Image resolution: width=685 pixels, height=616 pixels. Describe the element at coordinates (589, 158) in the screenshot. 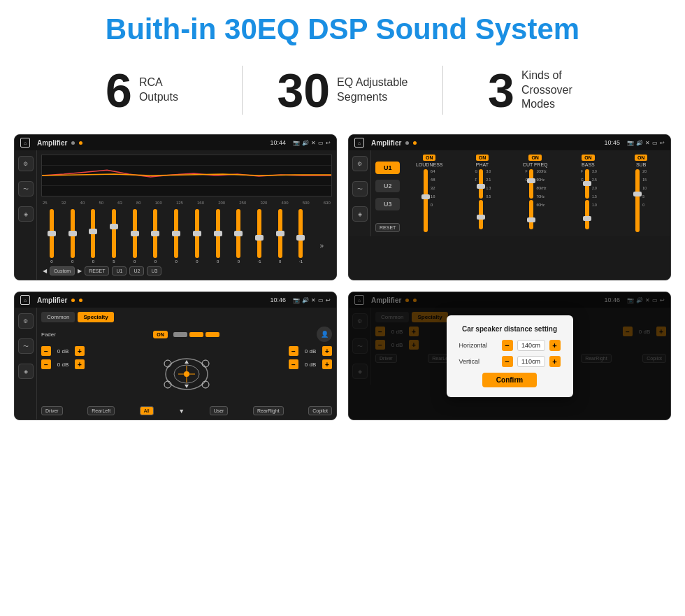

I see `bass-on-badge: ON` at that location.